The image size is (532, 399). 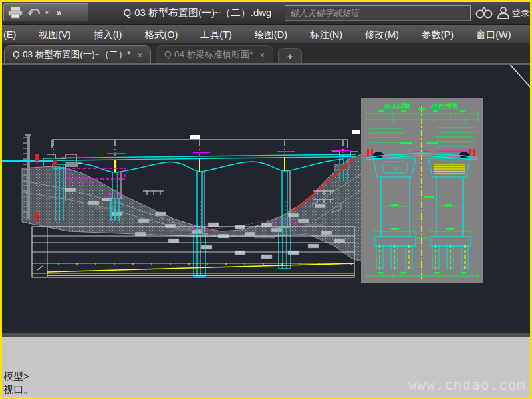 What do you see at coordinates (422, 190) in the screenshot?
I see `cross-section-panel: 1/2 支点断面 1/2 跨中断面` at bounding box center [422, 190].